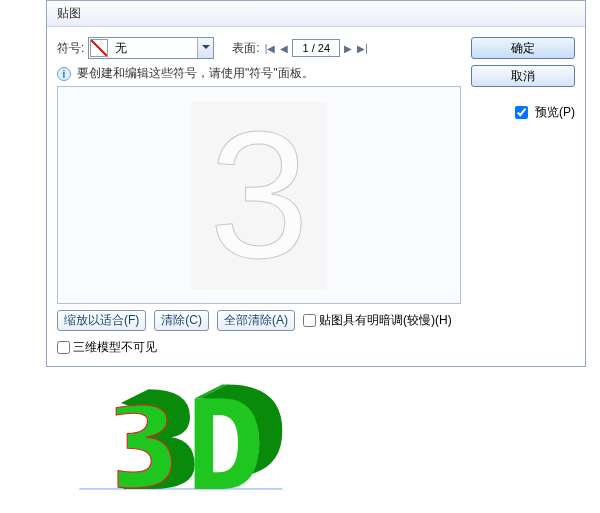  I want to click on preview-label: 预览(P), so click(555, 112).